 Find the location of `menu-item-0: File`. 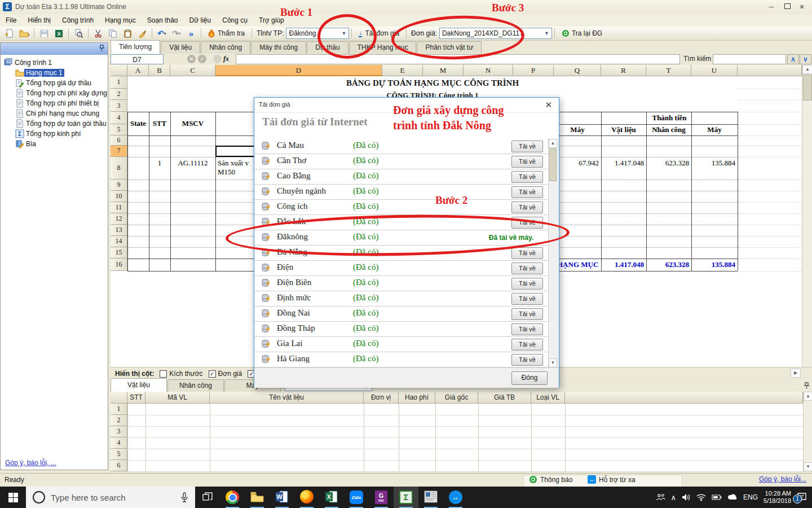

menu-item-0: File is located at coordinates (11, 20).